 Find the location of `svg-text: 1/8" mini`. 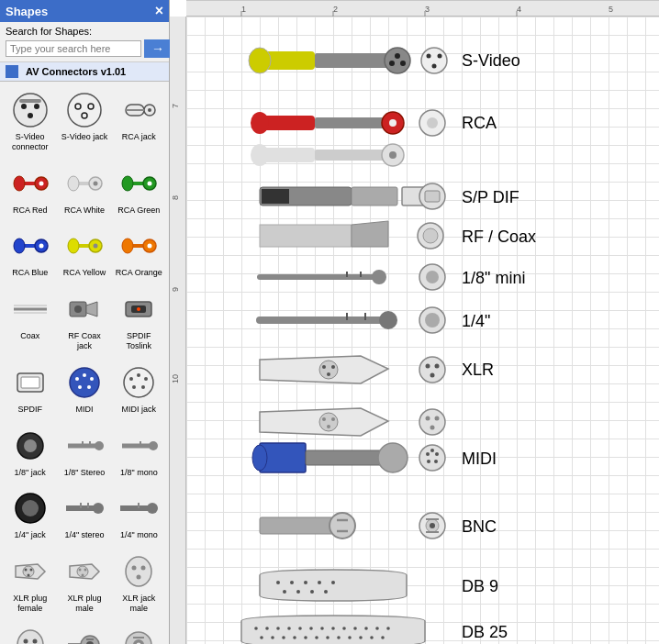

svg-text: 1/8" mini is located at coordinates (494, 278).